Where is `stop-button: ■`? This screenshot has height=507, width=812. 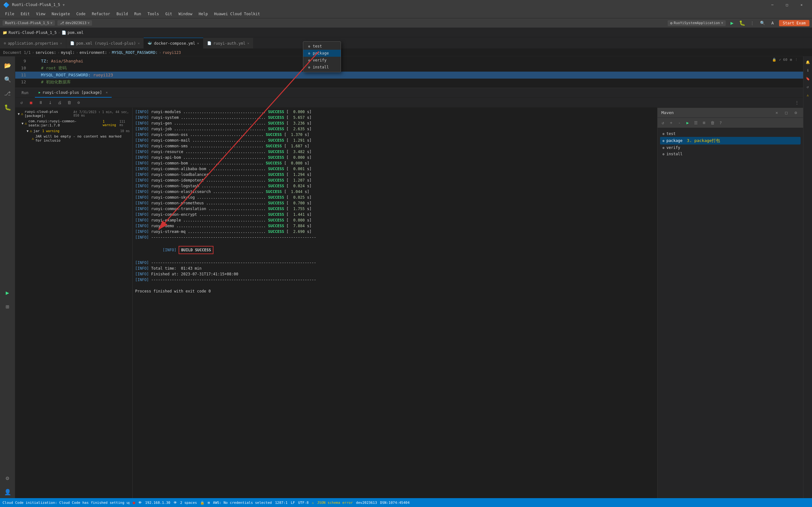
stop-button: ■ is located at coordinates (31, 103).